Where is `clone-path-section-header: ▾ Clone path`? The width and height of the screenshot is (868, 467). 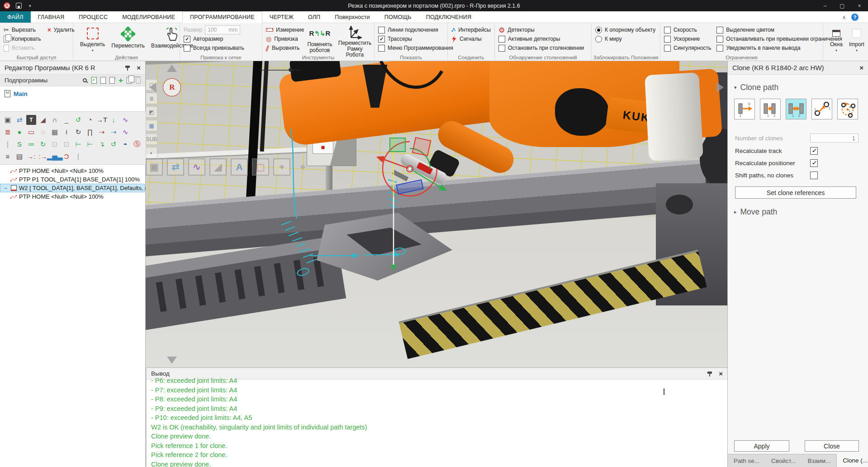 clone-path-section-header: ▾ Clone path is located at coordinates (756, 88).